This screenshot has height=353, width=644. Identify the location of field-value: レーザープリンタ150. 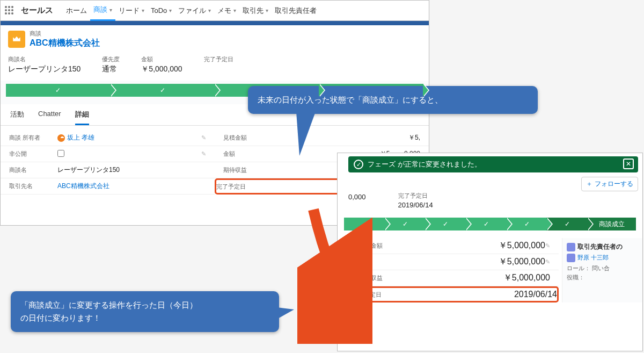
(44, 69).